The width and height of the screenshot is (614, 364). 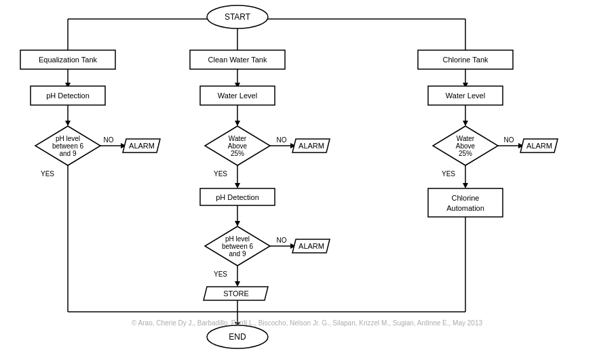 What do you see at coordinates (465, 96) in the screenshot?
I see `water-level-2-label: Water Level` at bounding box center [465, 96].